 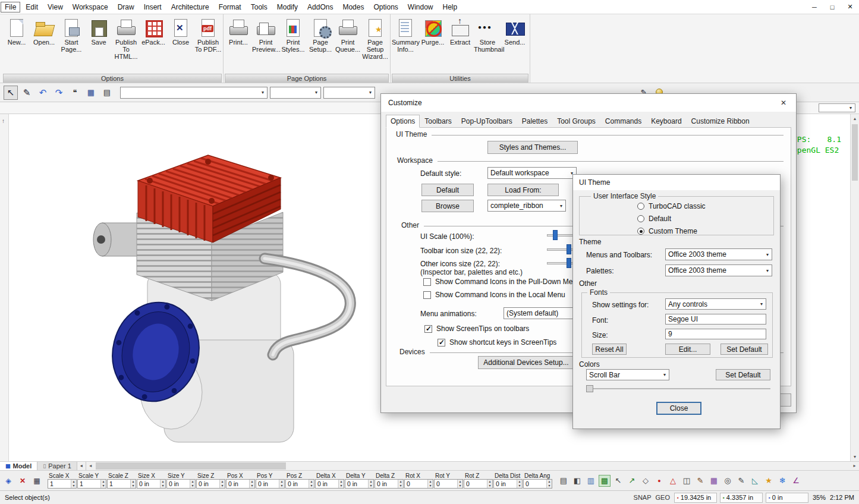 What do you see at coordinates (502, 282) in the screenshot?
I see `show-command-icons-pulldown-checkbox: Show Command Icons in the Pull-Down Menu` at bounding box center [502, 282].